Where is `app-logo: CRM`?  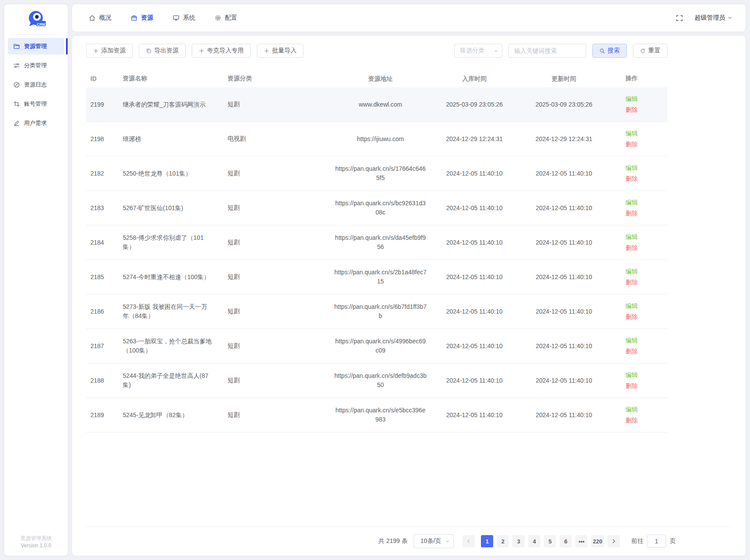 app-logo: CRM is located at coordinates (36, 22).